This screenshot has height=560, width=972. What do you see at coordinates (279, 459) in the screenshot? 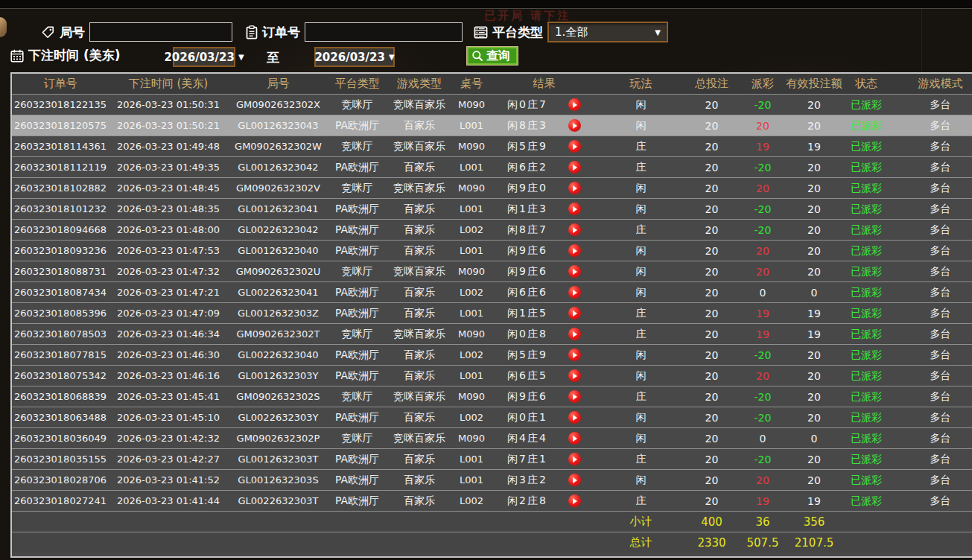
I see `game-no-cell: GL0012632303T` at bounding box center [279, 459].